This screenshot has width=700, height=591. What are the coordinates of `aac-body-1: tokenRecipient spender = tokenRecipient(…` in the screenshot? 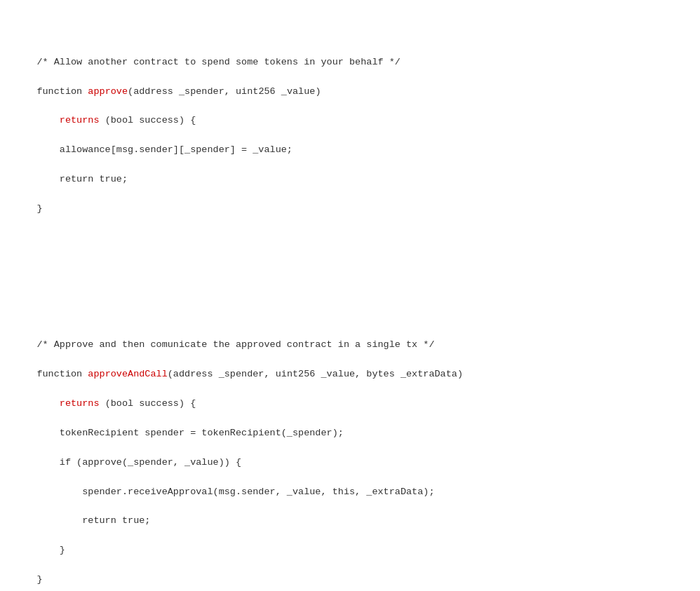 It's located at (189, 433).